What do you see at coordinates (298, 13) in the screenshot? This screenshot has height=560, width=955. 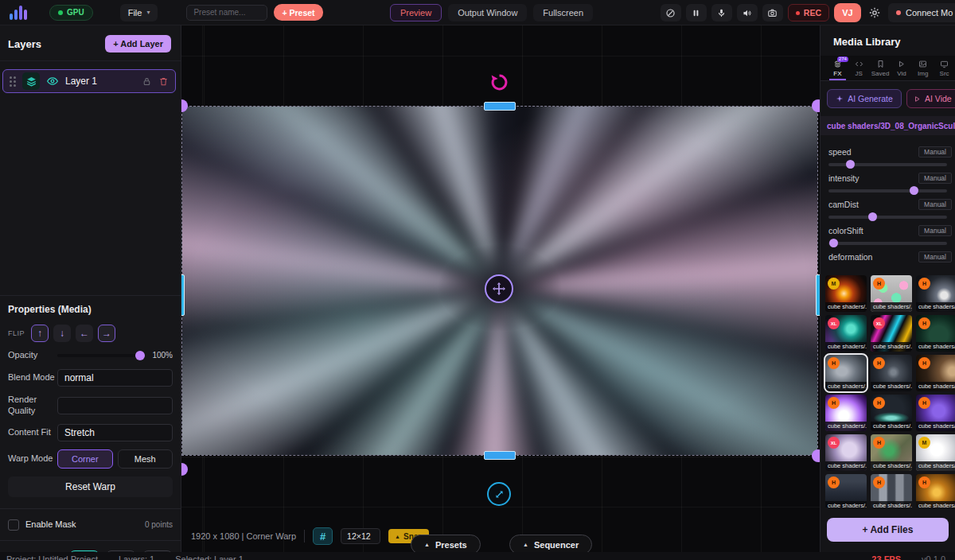 I see `add-preset-button: + Preset` at bounding box center [298, 13].